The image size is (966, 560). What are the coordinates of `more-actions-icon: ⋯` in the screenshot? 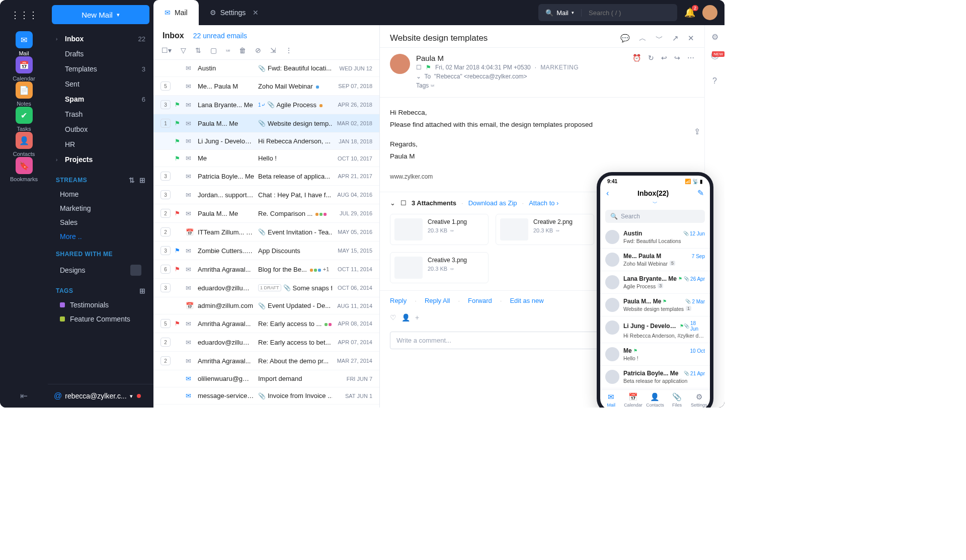 It's located at (691, 58).